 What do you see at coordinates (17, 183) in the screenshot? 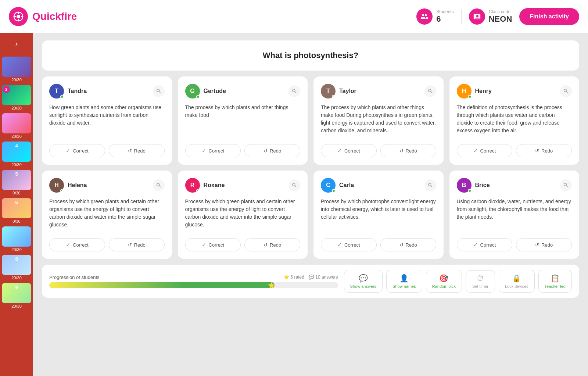
I see `sidebar-item-5: 5 0/30` at bounding box center [17, 183].